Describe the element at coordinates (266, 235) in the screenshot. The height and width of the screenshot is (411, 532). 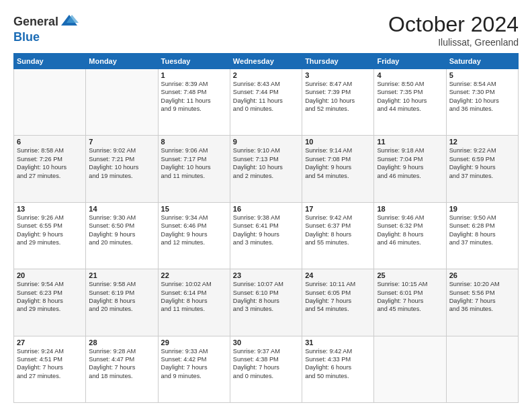
I see `calendar-cell: 16Sunrise: 9:38 AMSunset: 6:41 PMDayligh…` at that location.